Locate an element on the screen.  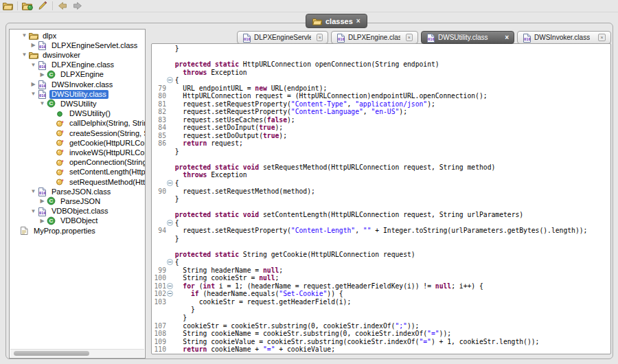
code-text: request.setRequestMethod(method); is located at coordinates (241, 192).